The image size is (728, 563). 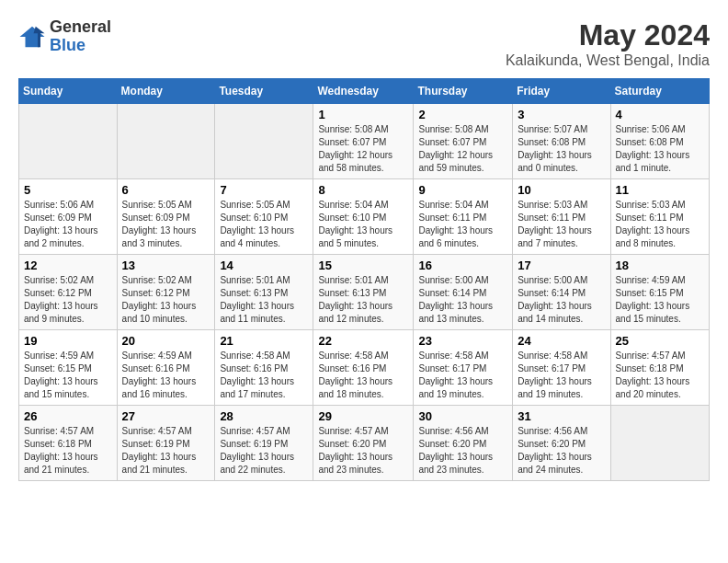 I want to click on day-cell: 12Sunrise: 5:02 AMSunset: 6:12 PMDayligh…, so click(x=68, y=293).